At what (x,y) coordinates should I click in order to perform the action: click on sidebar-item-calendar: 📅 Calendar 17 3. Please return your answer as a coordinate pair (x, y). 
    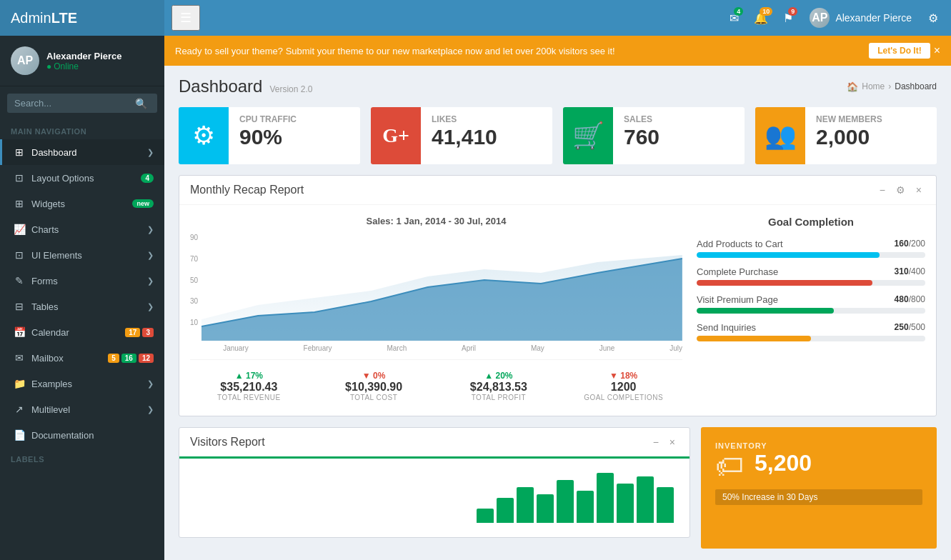
    Looking at the image, I should click on (82, 332).